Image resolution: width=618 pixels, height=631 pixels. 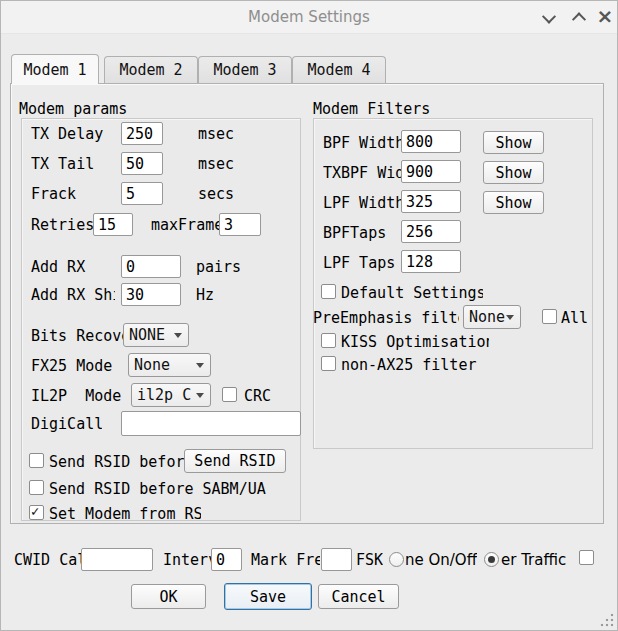 What do you see at coordinates (328, 292) in the screenshot?
I see `default-settings-checkbox` at bounding box center [328, 292].